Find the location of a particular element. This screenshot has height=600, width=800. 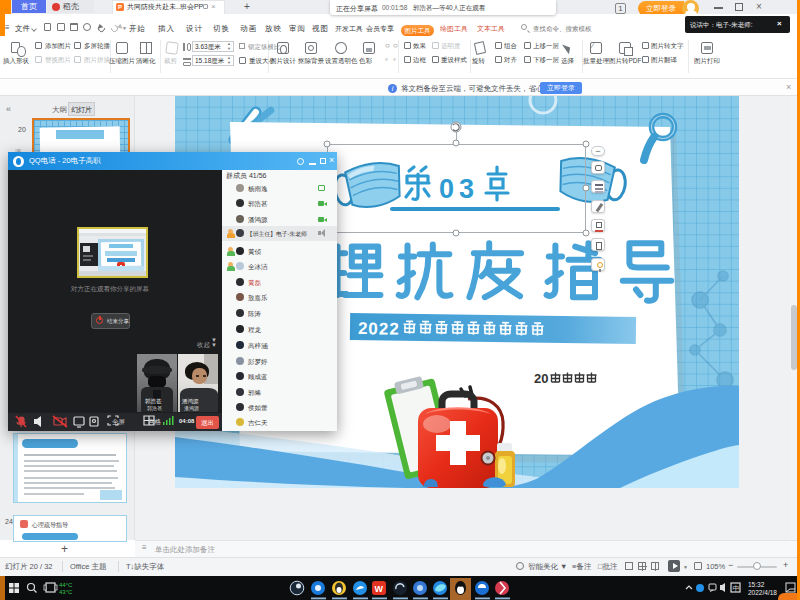

svg-text: 2022 is located at coordinates (379, 329).